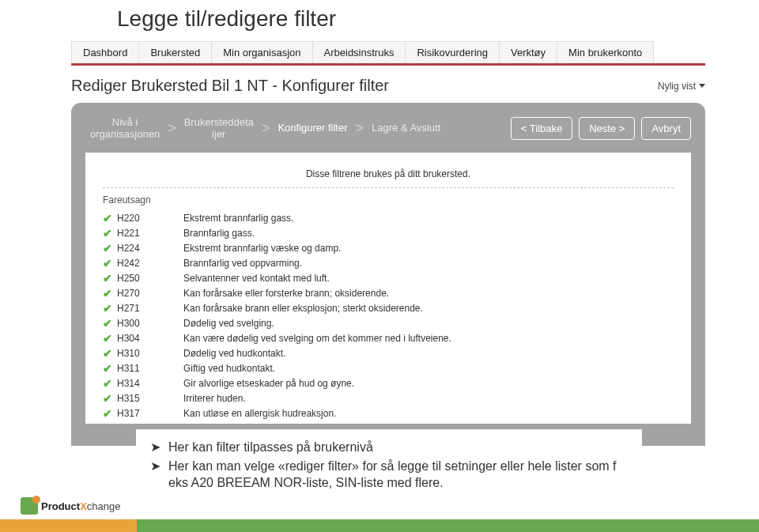 The height and width of the screenshot is (532, 759). Describe the element at coordinates (360, 52) in the screenshot. I see `nav-tab-arbeidsinstruks: Arbeidsinstruks` at that location.